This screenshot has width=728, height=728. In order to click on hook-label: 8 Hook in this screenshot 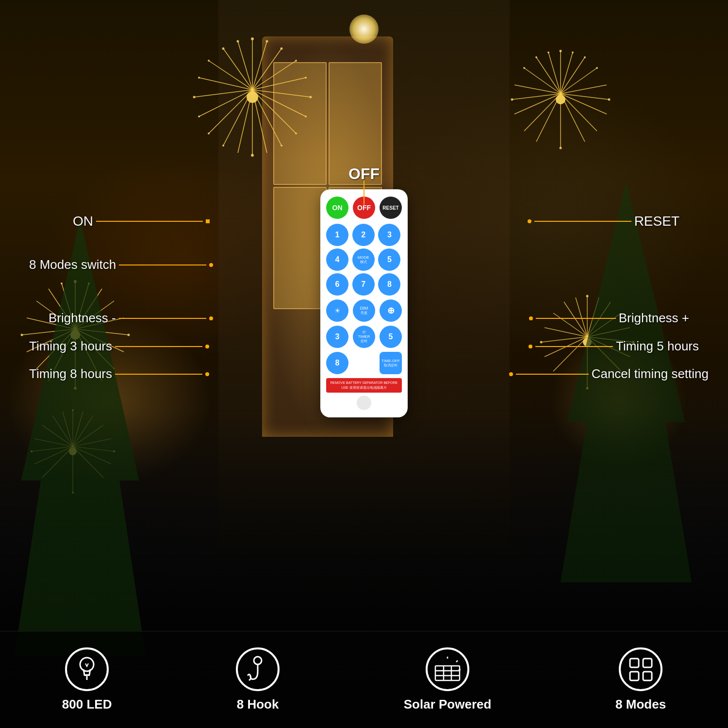, I will do `click(258, 705)`.